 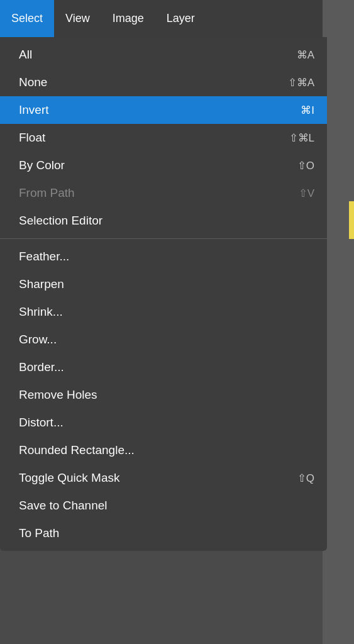 I want to click on menu-item-toggle-quick-mask-shortcut: ⇧Q, so click(x=306, y=478).